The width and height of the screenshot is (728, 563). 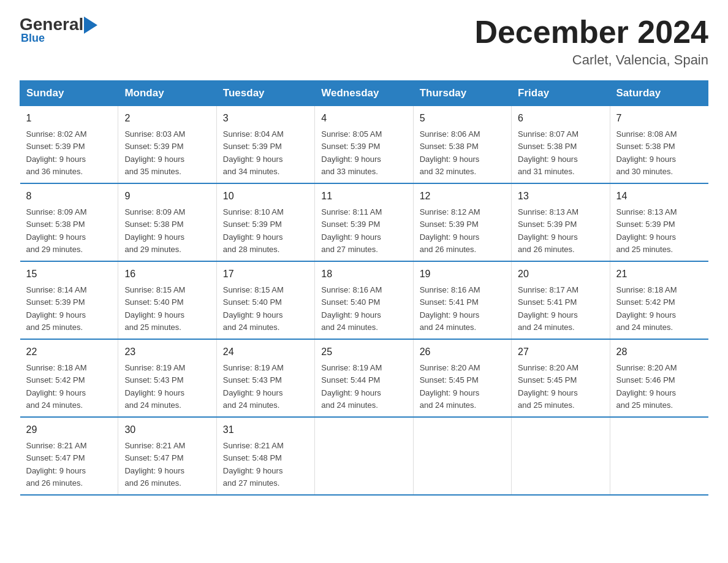 What do you see at coordinates (167, 352) in the screenshot?
I see `day-number: 23` at bounding box center [167, 352].